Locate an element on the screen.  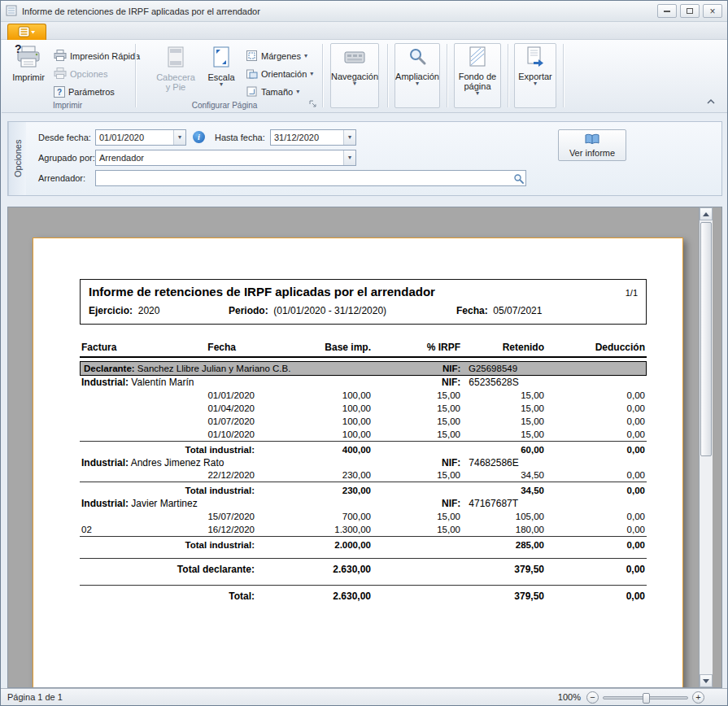
options-panel: Opciones Desde fecha: 01/01/2020 ▾ i Has… is located at coordinates (364, 159).